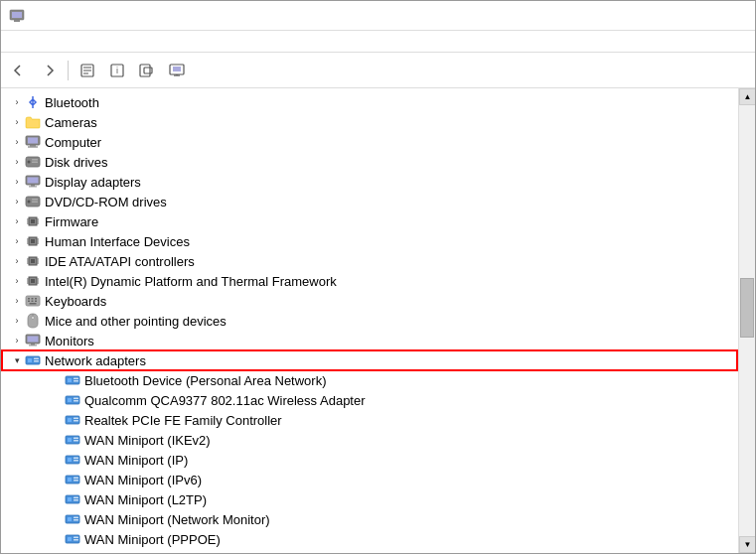  What do you see at coordinates (370, 102) in the screenshot?
I see `tree-item-bluetooth: ›Bluetooth` at bounding box center [370, 102].